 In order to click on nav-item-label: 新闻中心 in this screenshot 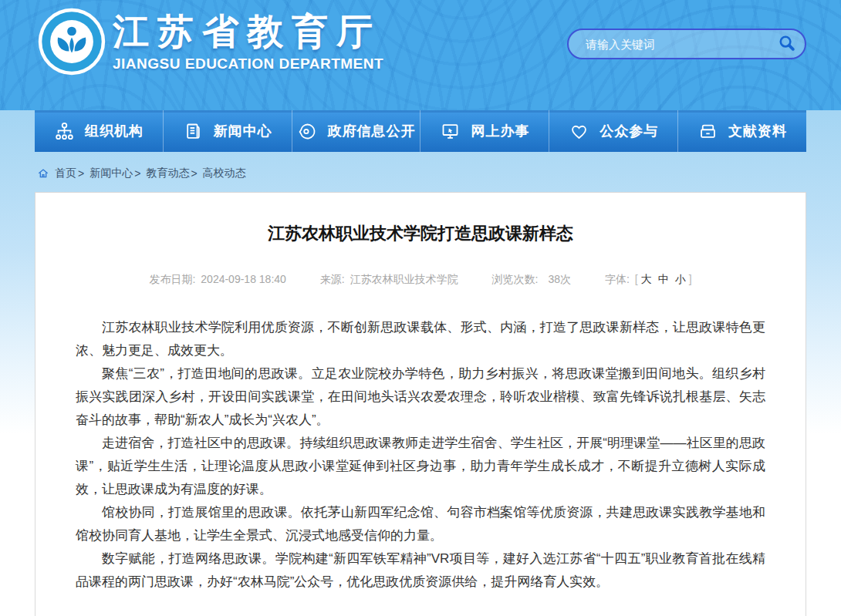, I will do `click(243, 131)`.